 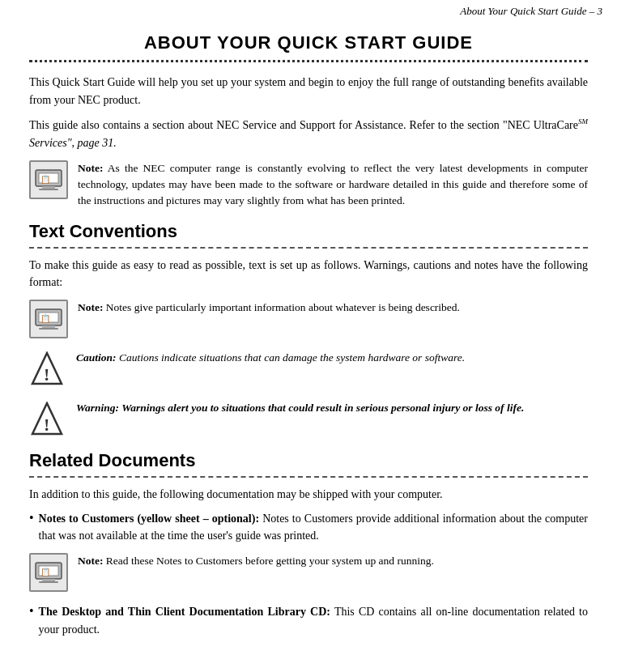 I want to click on dot-divider-line, so click(x=308, y=62).